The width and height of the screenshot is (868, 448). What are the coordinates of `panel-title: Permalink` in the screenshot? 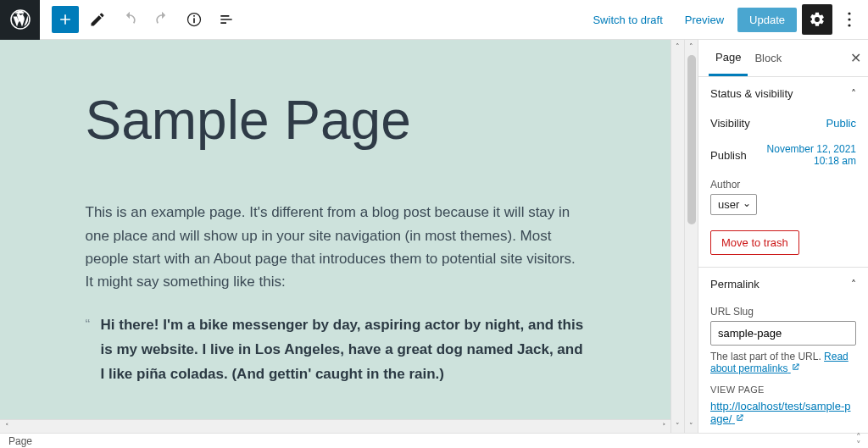 It's located at (735, 285).